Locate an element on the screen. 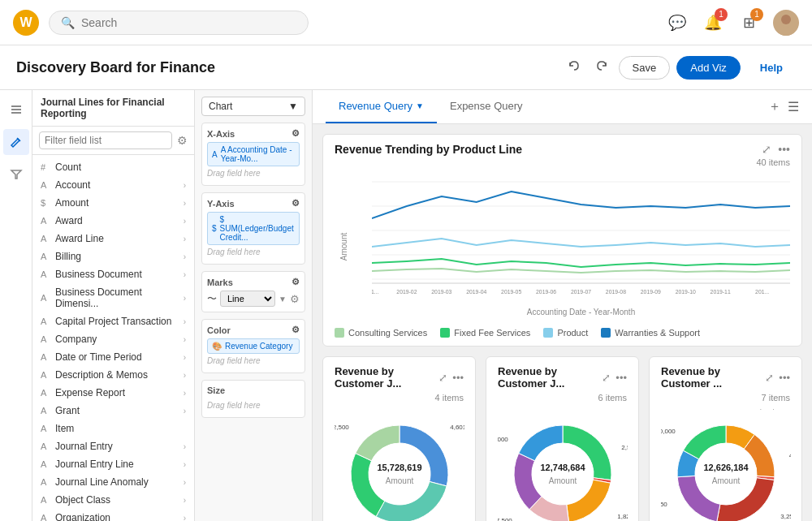  chat-icon: 💬 is located at coordinates (677, 23).